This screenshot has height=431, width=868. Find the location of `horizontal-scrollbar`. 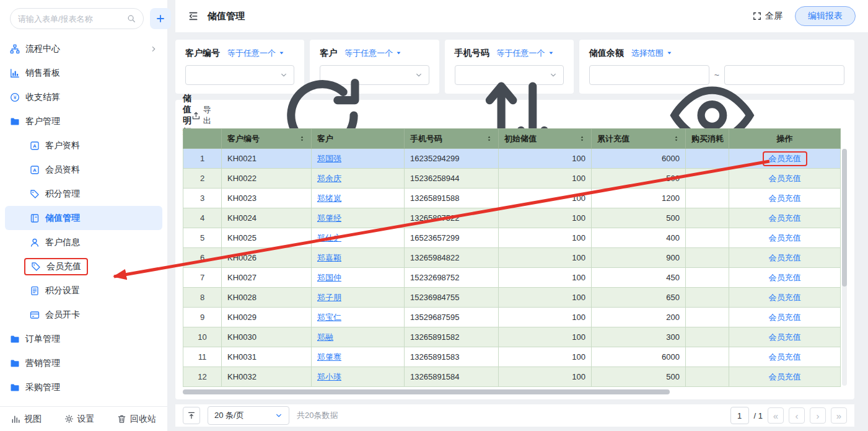

horizontal-scrollbar is located at coordinates (512, 392).